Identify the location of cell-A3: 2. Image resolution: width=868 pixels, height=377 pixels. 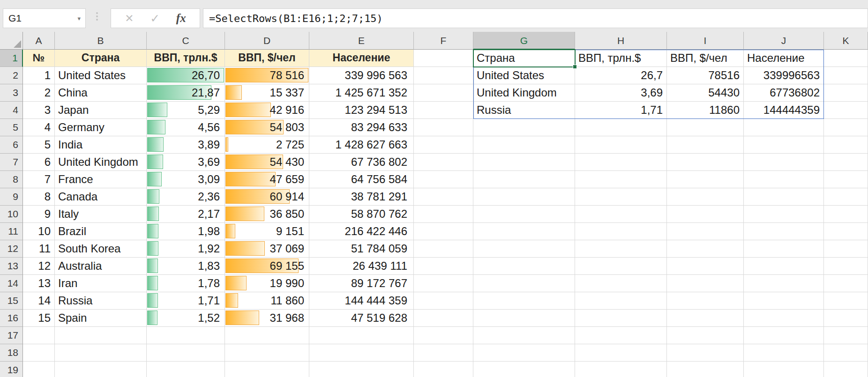
(39, 93).